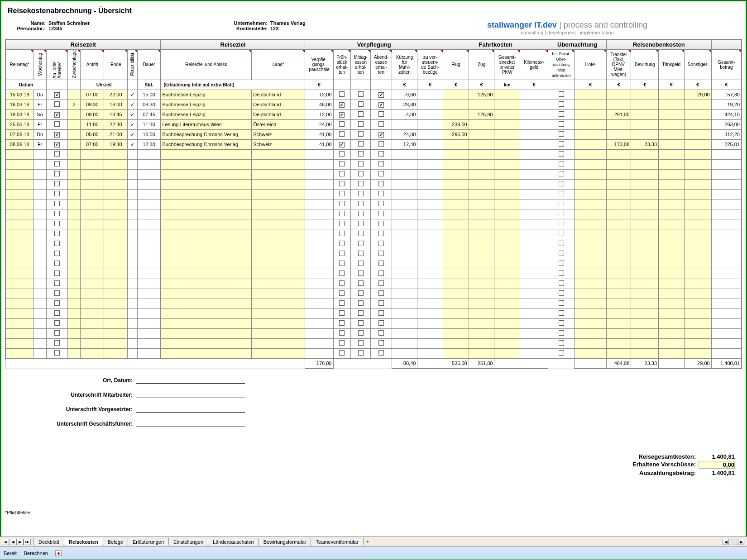 This screenshot has height=560, width=747. What do you see at coordinates (735, 542) in the screenshot?
I see `horizontal-scrollbar: ◀ ▶` at bounding box center [735, 542].